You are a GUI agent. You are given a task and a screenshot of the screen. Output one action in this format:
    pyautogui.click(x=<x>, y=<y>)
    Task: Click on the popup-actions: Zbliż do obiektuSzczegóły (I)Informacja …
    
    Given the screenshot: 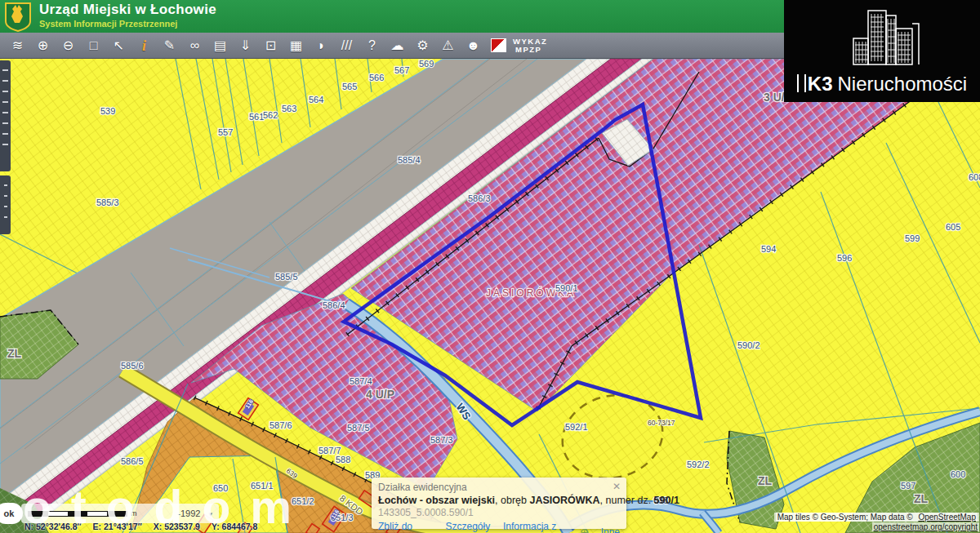 What is the action you would take?
    pyautogui.click(x=499, y=527)
    